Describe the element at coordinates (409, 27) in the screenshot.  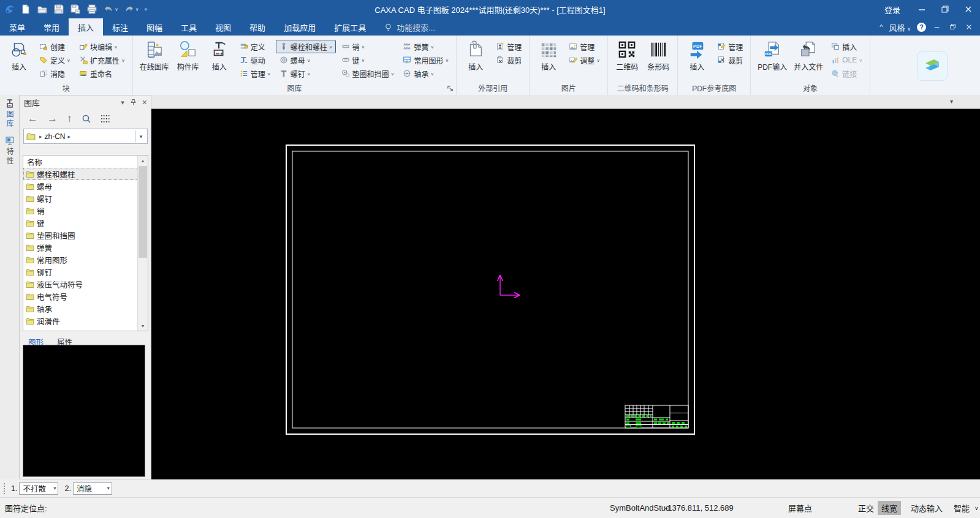
I see `function-search: 功能搜索...` at that location.